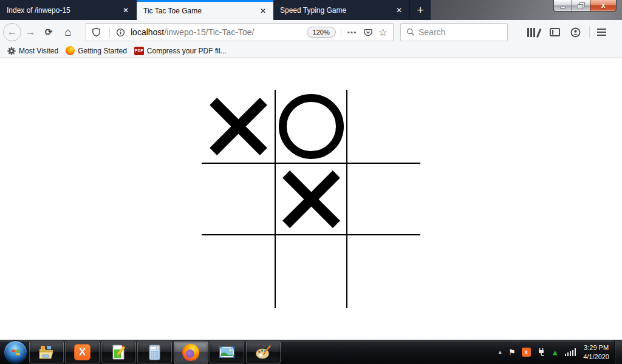 The width and height of the screenshot is (622, 364). Describe the element at coordinates (562, 6) in the screenshot. I see `minimize-button` at that location.